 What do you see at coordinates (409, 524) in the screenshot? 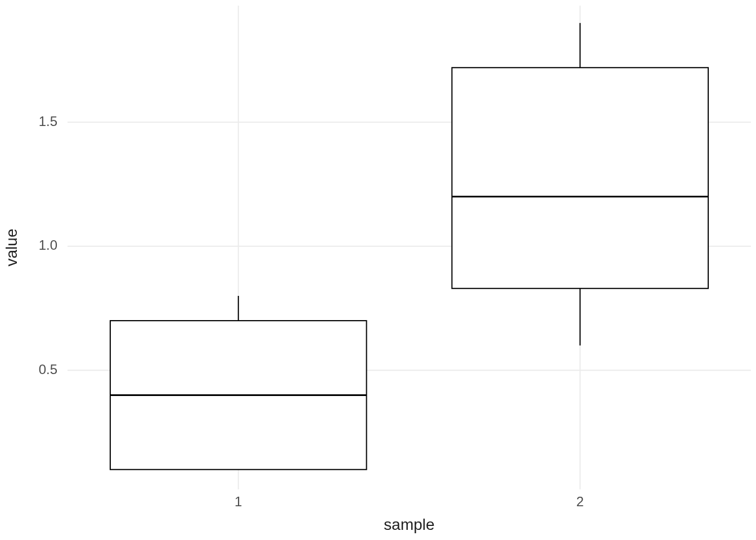
I see `x-axis-title: sample` at bounding box center [409, 524].